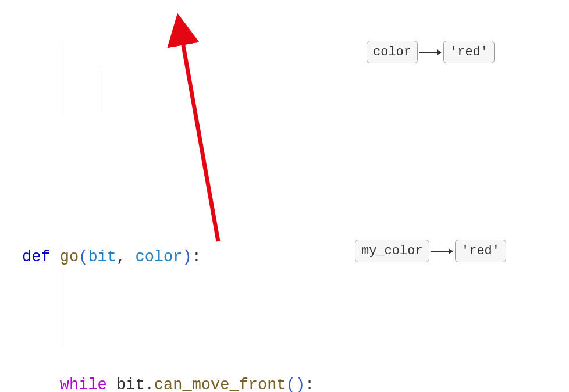  Describe the element at coordinates (220, 384) in the screenshot. I see `method-can-move-front: can_move_front` at that location.